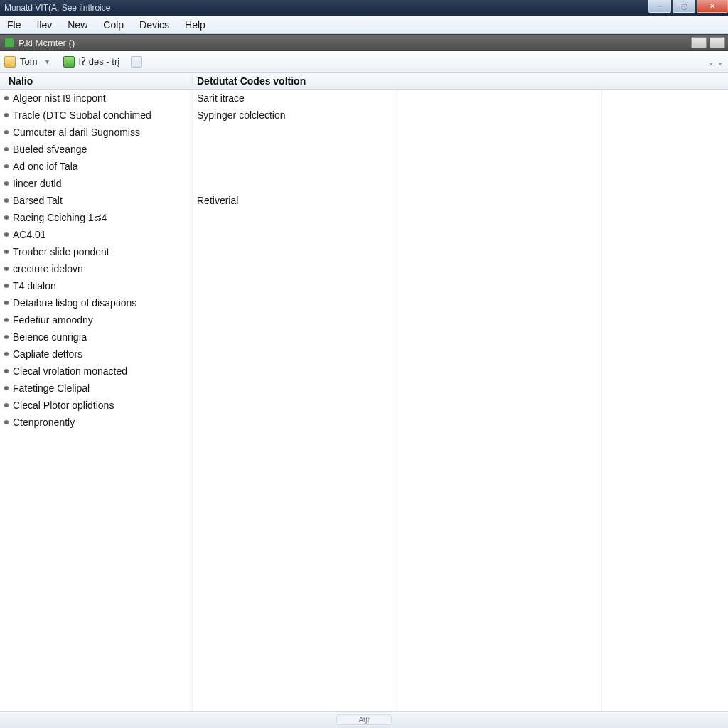  Describe the element at coordinates (364, 252) in the screenshot. I see `table-row: Trouber slide pondent` at that location.